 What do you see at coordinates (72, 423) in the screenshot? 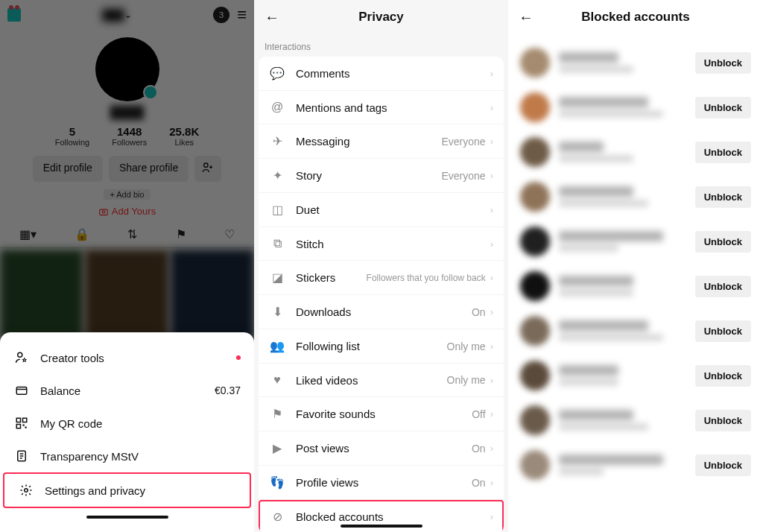
I see `menu-label: My QR code` at bounding box center [72, 423].